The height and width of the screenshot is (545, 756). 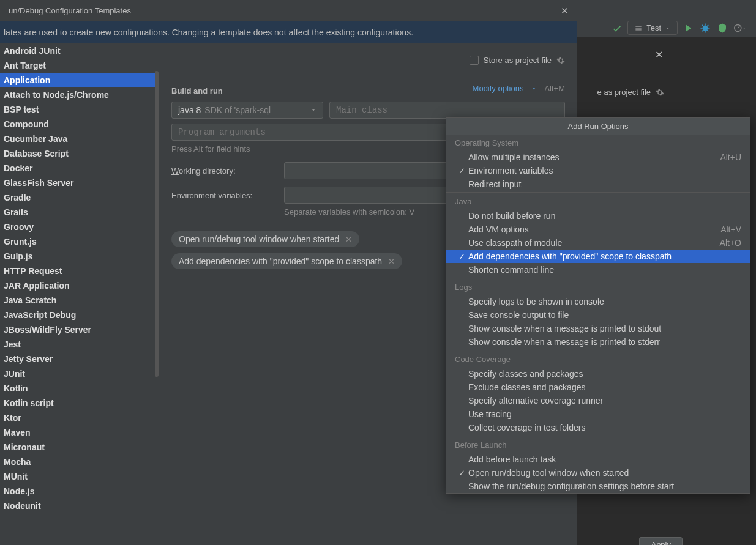 I want to click on run-config-selector: Test, so click(x=653, y=28).